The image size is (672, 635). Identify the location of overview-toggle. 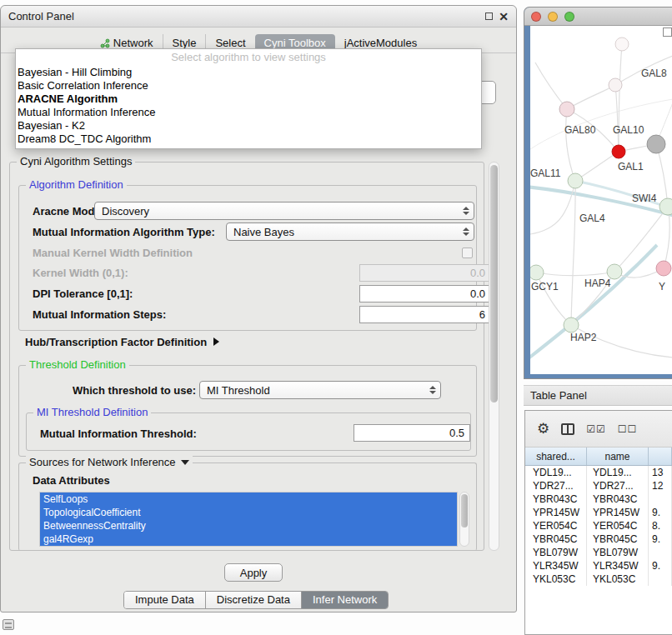
(667, 32).